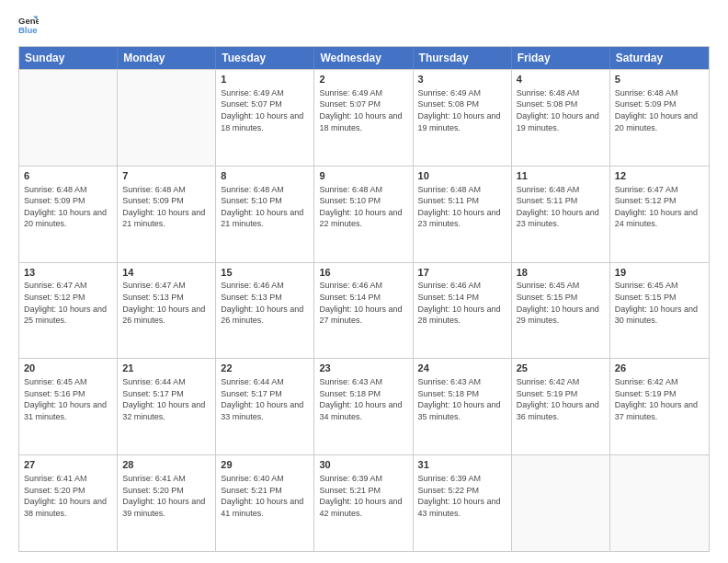 The image size is (728, 563). What do you see at coordinates (561, 58) in the screenshot?
I see `day-header-friday: Friday` at bounding box center [561, 58].